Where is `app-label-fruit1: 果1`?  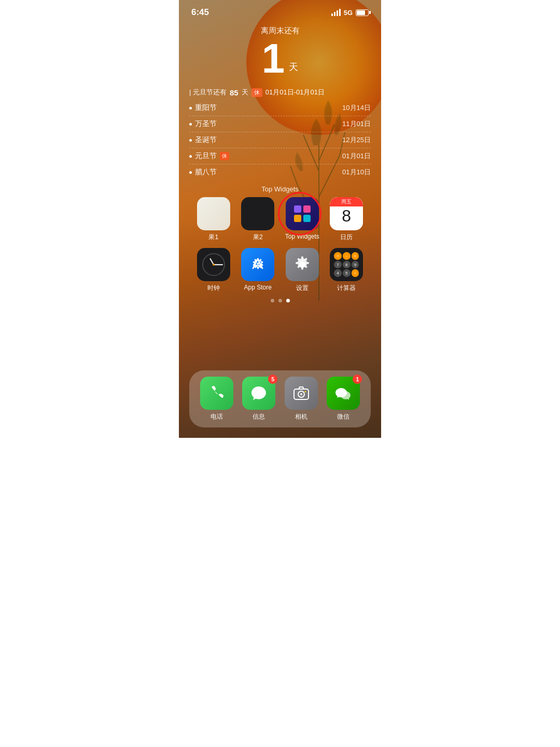
app-label-fruit1: 果1 is located at coordinates (214, 238).